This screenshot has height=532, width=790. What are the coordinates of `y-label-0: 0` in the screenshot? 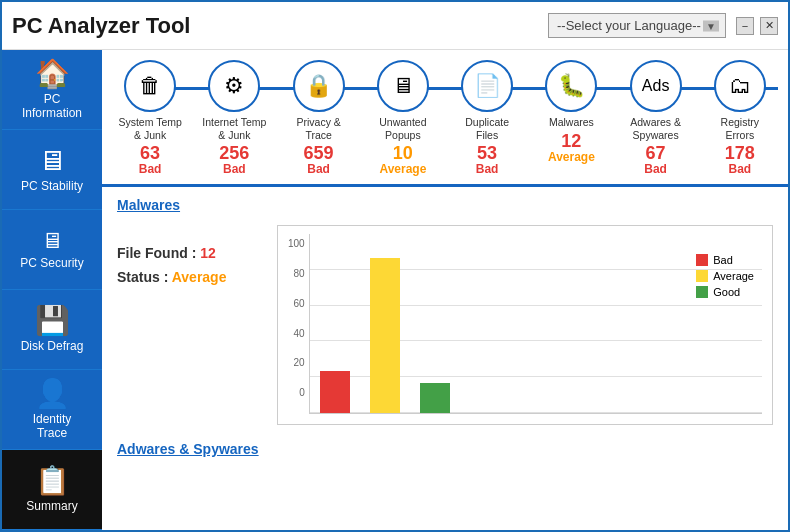 It's located at (302, 392).